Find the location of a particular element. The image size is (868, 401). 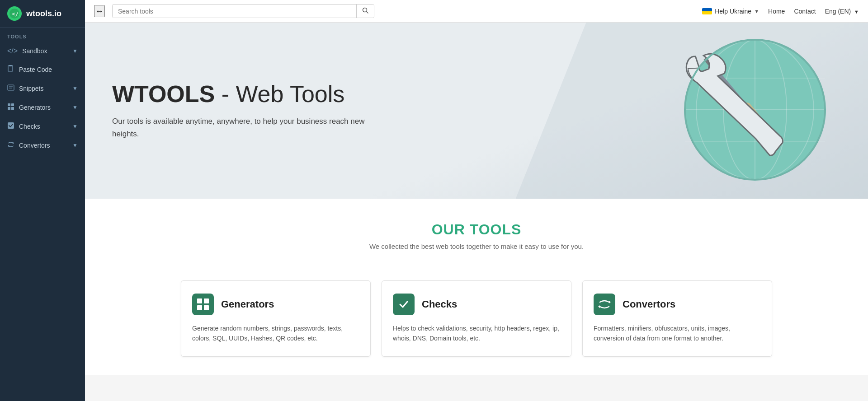

paste-icon is located at coordinates (11, 70).